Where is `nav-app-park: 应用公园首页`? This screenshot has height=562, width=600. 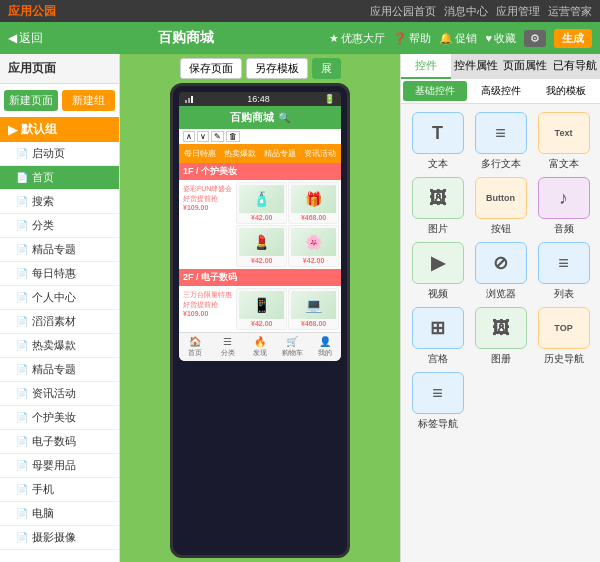
nav-app-park: 应用公园首页 is located at coordinates (403, 12).